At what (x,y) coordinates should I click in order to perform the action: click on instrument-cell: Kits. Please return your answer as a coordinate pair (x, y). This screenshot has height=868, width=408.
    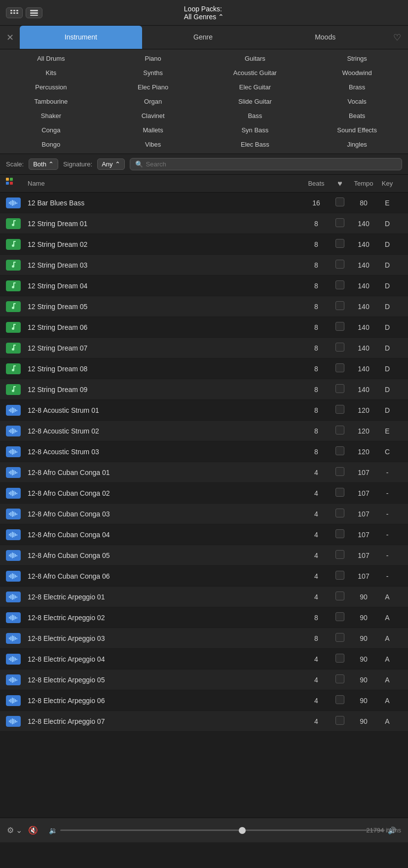
    Looking at the image, I should click on (51, 73).